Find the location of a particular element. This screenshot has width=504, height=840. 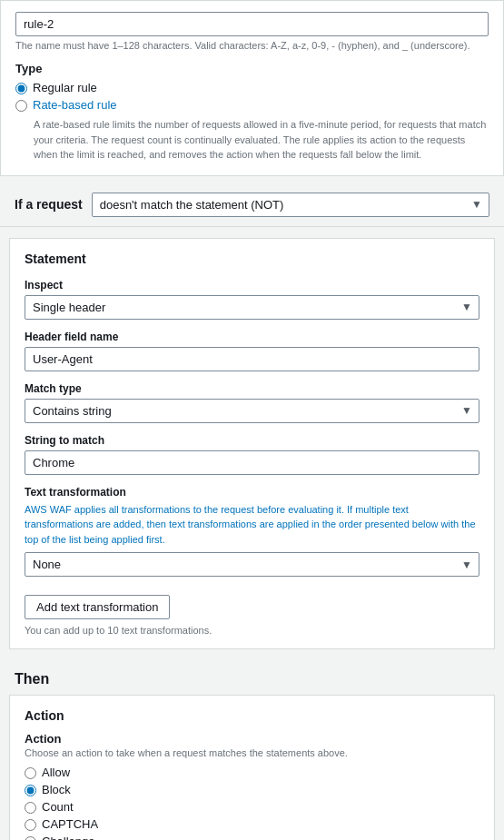

rate-based-label: Rate-based rule is located at coordinates (74, 105).